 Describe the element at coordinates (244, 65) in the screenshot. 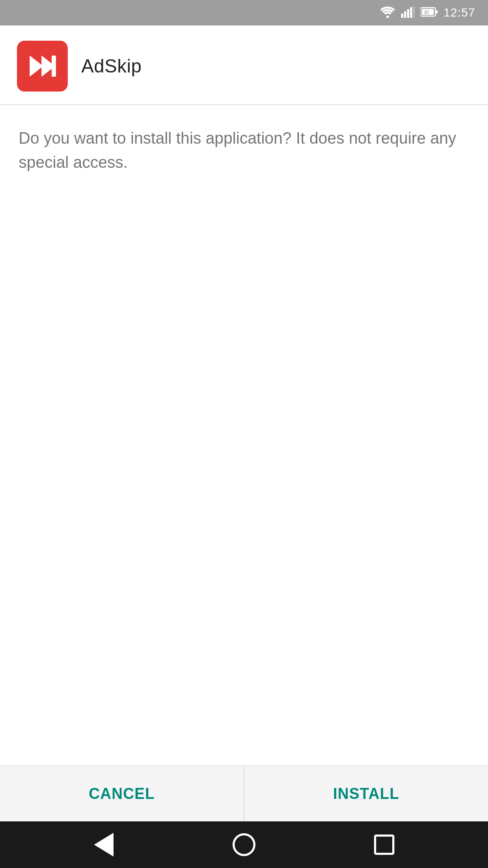

I see `app-header: AdSkip` at that location.